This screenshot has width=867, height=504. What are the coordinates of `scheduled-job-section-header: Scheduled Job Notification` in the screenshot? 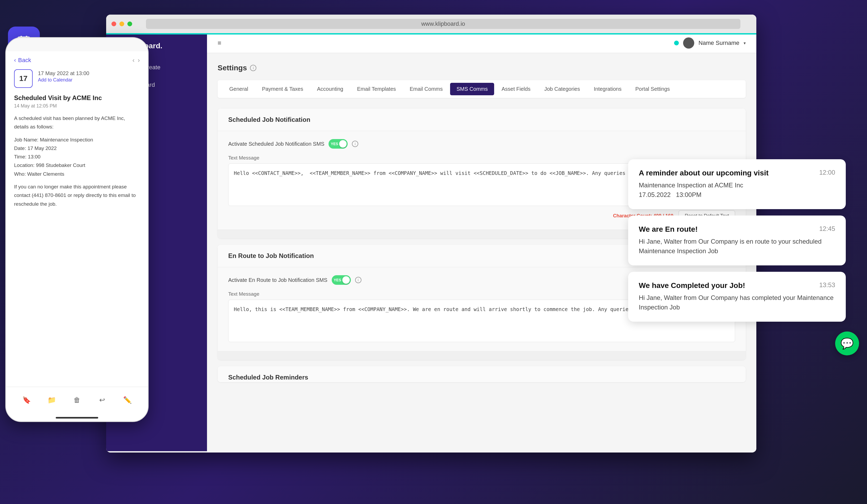 It's located at (482, 120).